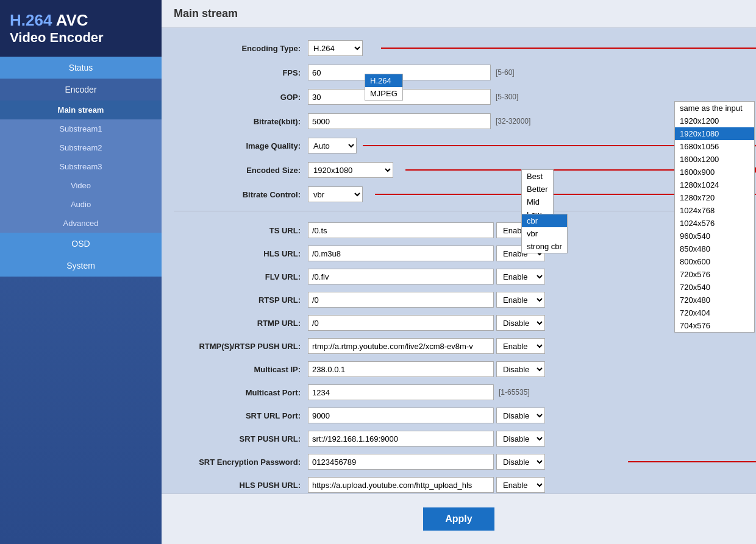  What do you see at coordinates (80, 90) in the screenshot?
I see `sidebar-item-encoder: Encoder` at bounding box center [80, 90].